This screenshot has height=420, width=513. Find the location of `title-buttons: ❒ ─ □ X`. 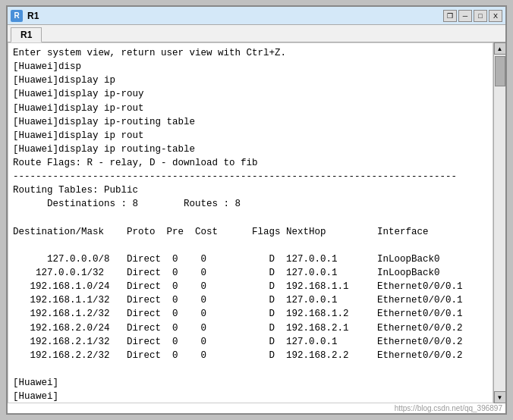

title-buttons: ❒ ─ □ X is located at coordinates (473, 16).